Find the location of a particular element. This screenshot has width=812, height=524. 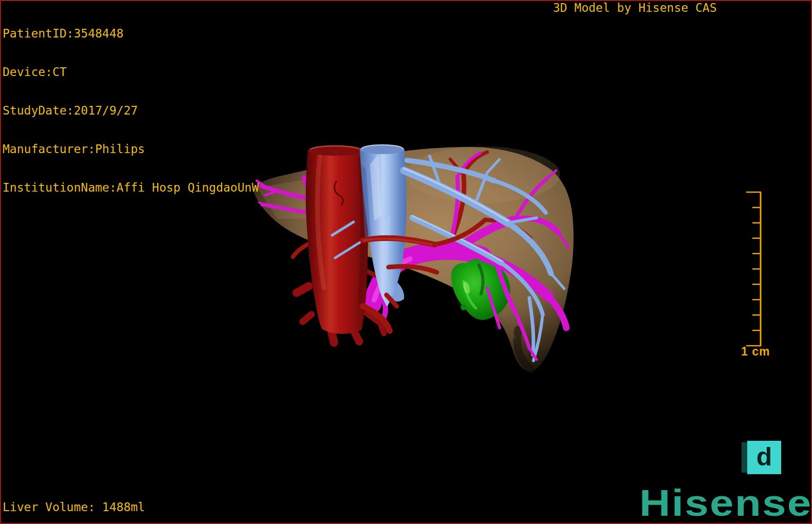

patient-id: PatientID:3548448 is located at coordinates (131, 34).